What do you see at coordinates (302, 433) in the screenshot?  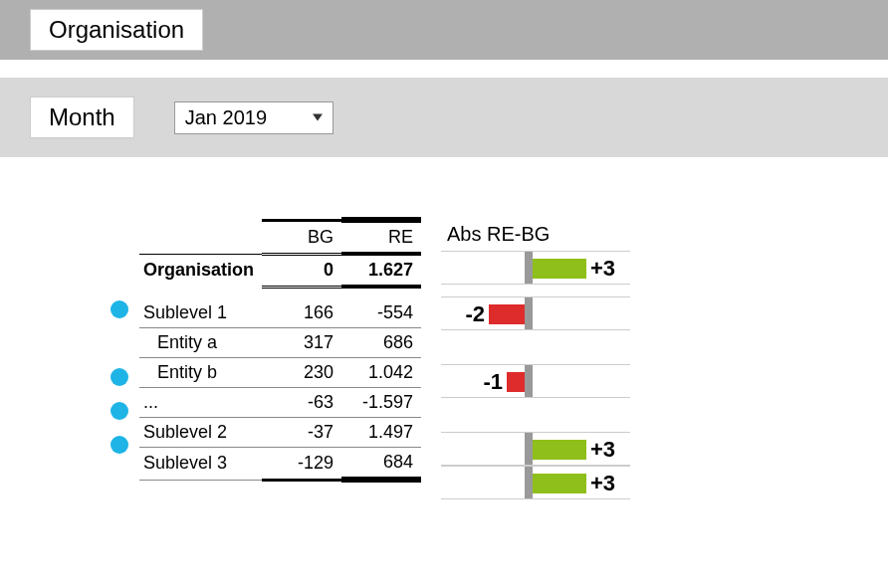 I see `cell-bg: -37` at bounding box center [302, 433].